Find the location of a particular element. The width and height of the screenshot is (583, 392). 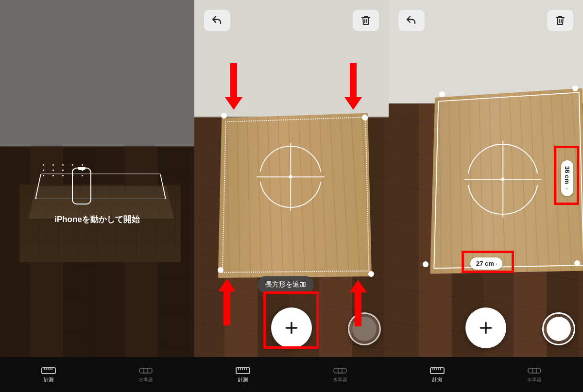

add-rectangle-tooltip: 長方形を追加 is located at coordinates (286, 285).